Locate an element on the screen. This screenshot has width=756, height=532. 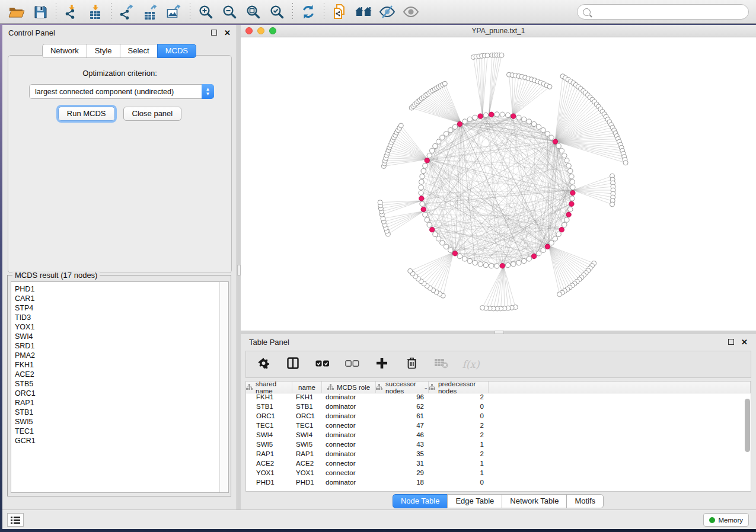
result-node: ORC1 is located at coordinates (122, 393).